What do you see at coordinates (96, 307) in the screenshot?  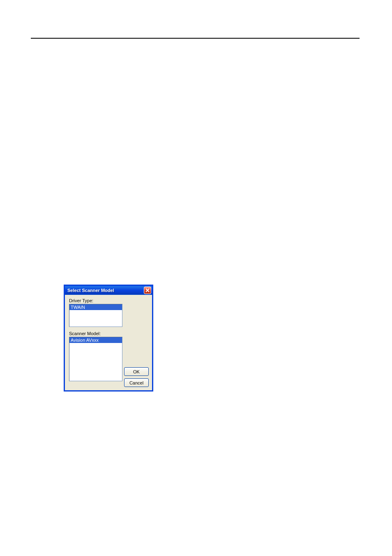 I see `list-item: TWAIN` at bounding box center [96, 307].